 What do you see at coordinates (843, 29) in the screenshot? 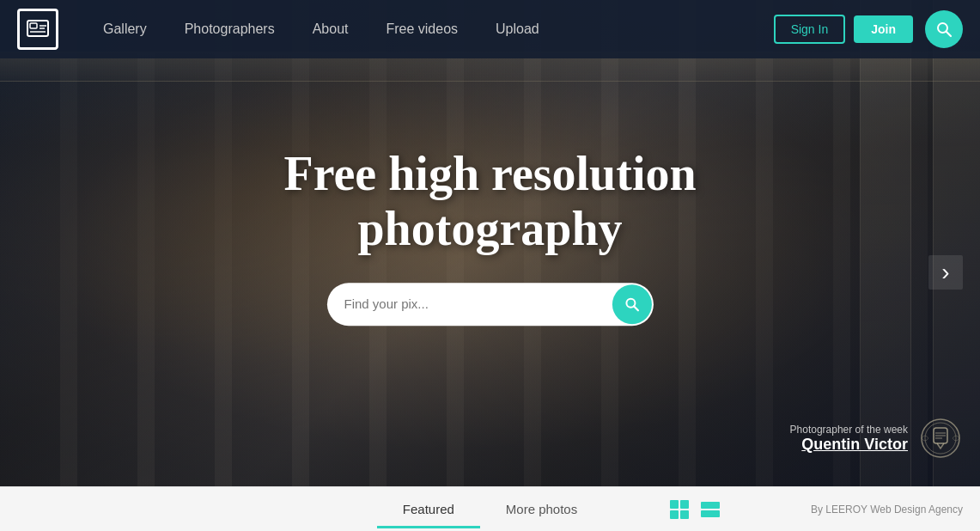
I see `header-actions: Sign In Join` at bounding box center [843, 29].